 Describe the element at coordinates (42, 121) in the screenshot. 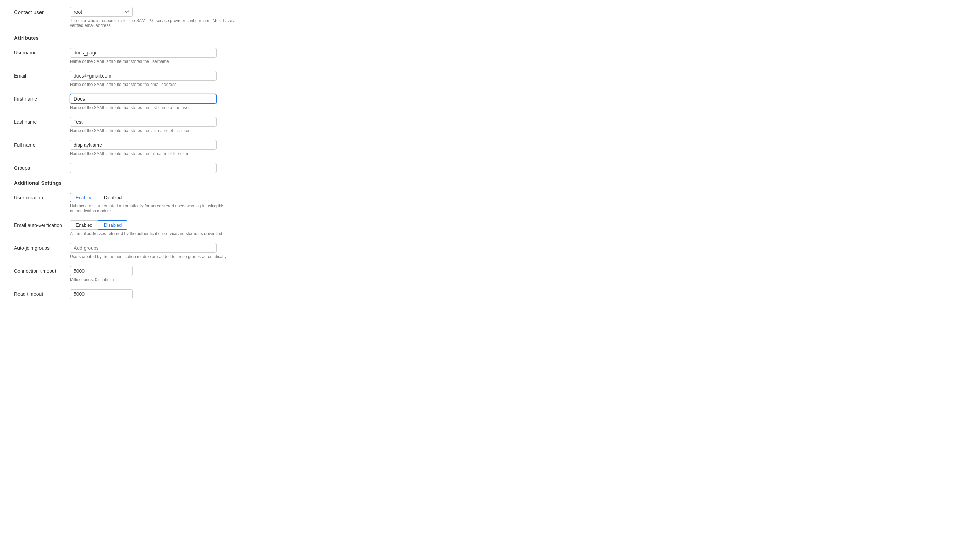

I see `last-name-label: Last name` at that location.